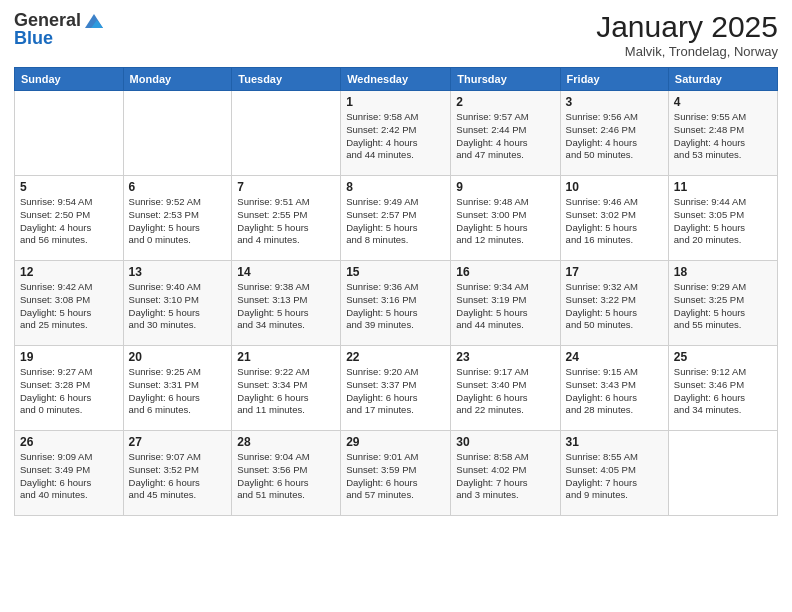 The image size is (792, 612). What do you see at coordinates (614, 272) in the screenshot?
I see `day-number: 17` at bounding box center [614, 272].